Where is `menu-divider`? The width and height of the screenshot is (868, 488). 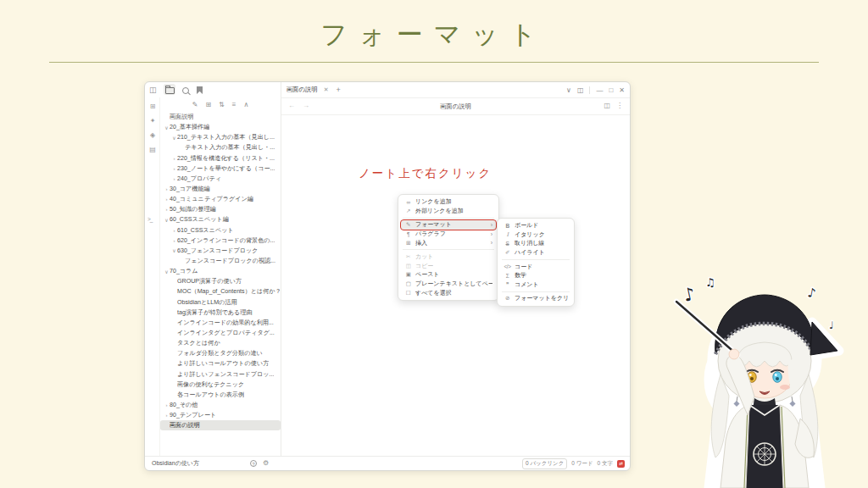 menu-divider is located at coordinates (448, 249).